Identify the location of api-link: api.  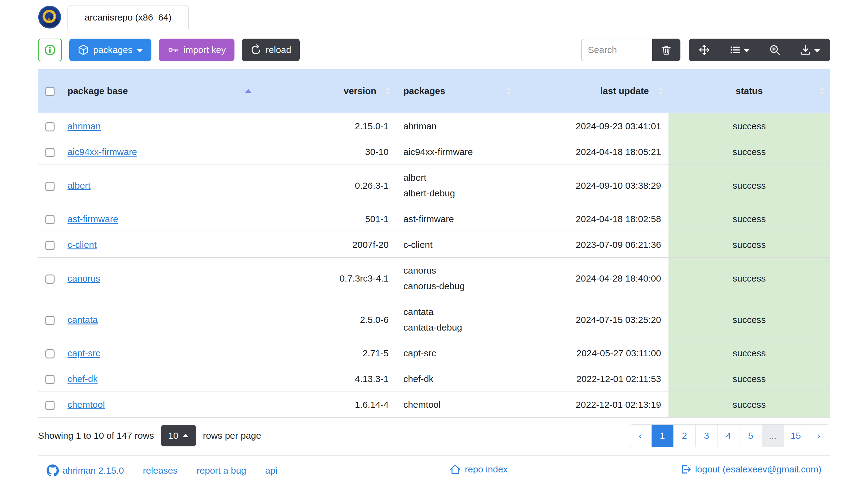
(271, 471).